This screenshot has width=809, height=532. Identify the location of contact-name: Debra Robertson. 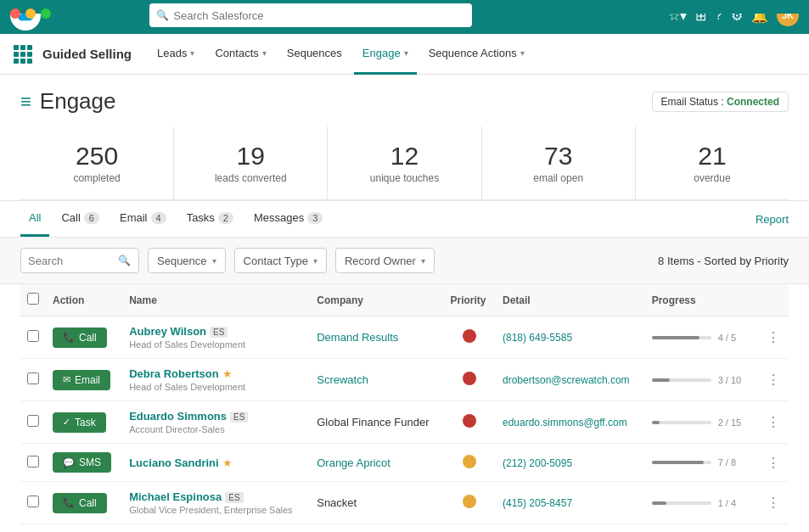
(173, 373).